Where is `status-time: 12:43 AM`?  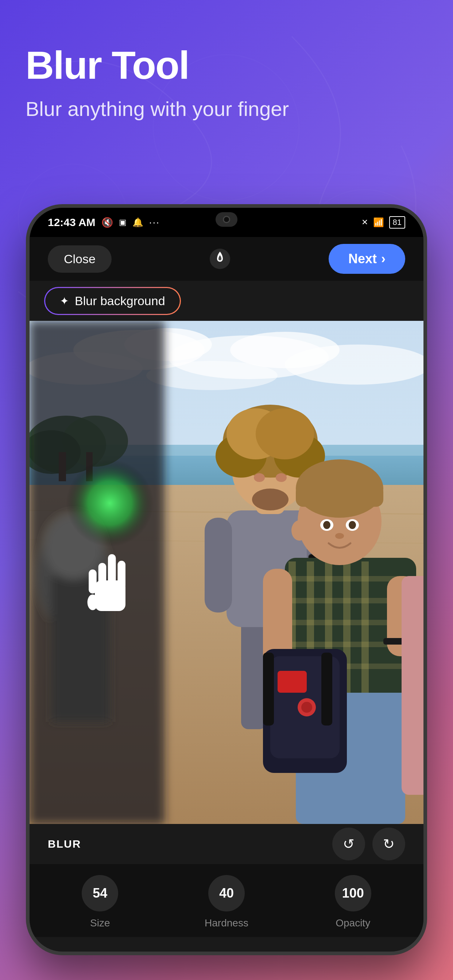 status-time: 12:43 AM is located at coordinates (72, 222).